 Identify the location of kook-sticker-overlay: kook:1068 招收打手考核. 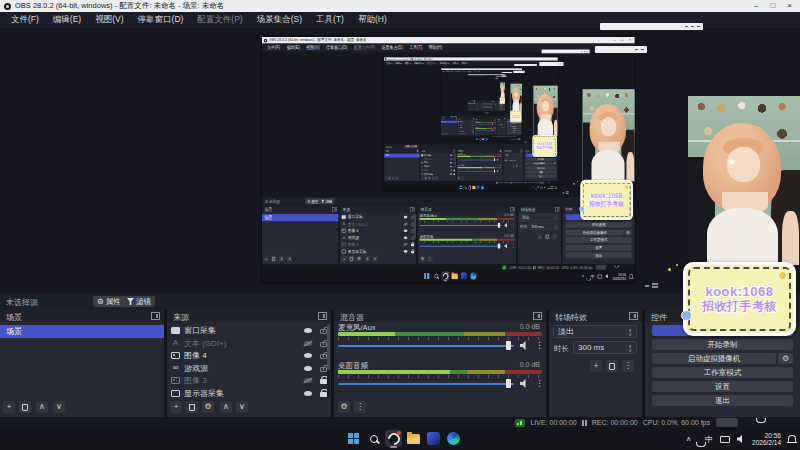
(740, 299).